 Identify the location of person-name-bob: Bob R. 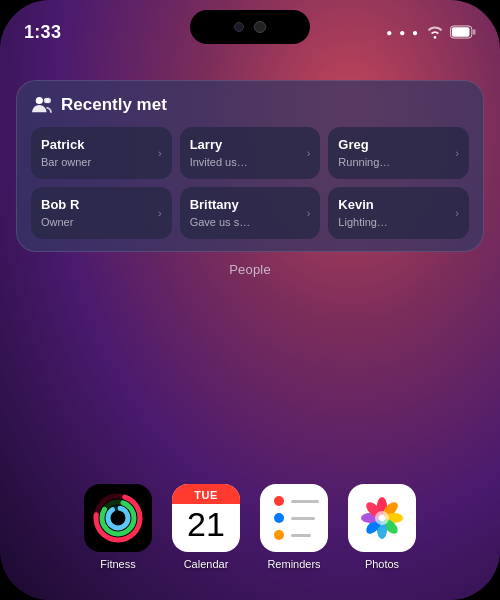
(98, 206).